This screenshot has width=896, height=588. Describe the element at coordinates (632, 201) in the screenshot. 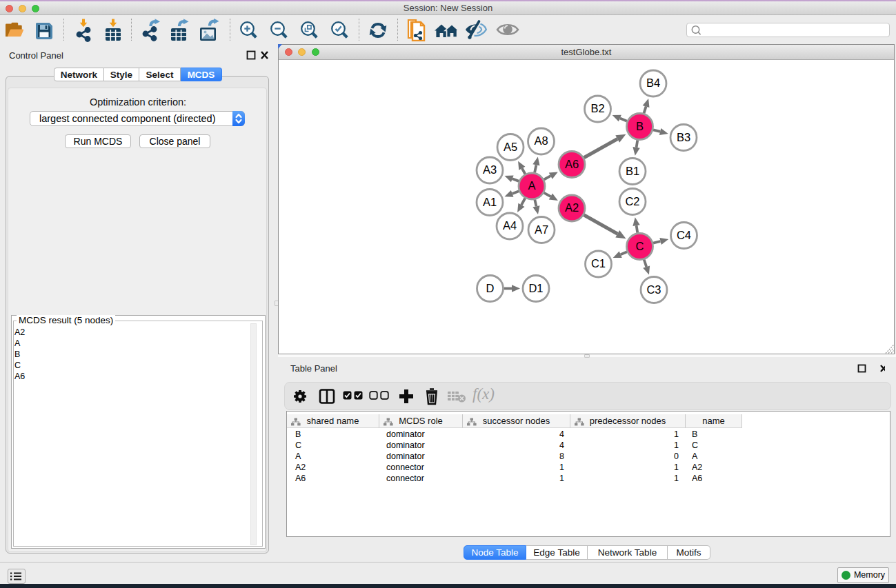

I see `svg-text: C2` at that location.